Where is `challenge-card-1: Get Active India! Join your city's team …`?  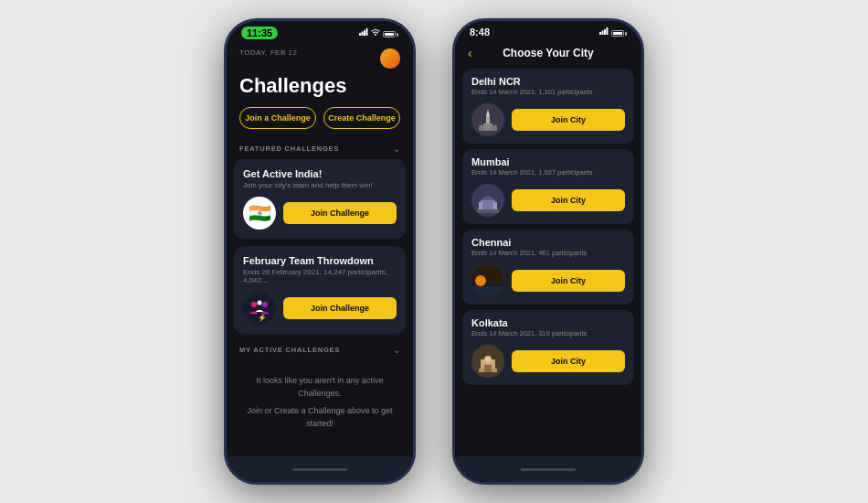
challenge-card-1: Get Active India! Join your city's team … is located at coordinates (320, 199).